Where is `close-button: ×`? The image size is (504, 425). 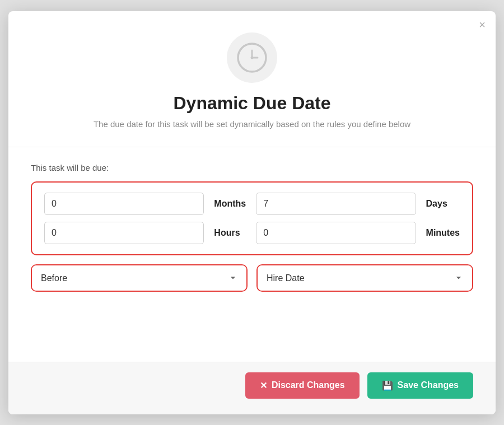 close-button: × is located at coordinates (482, 25).